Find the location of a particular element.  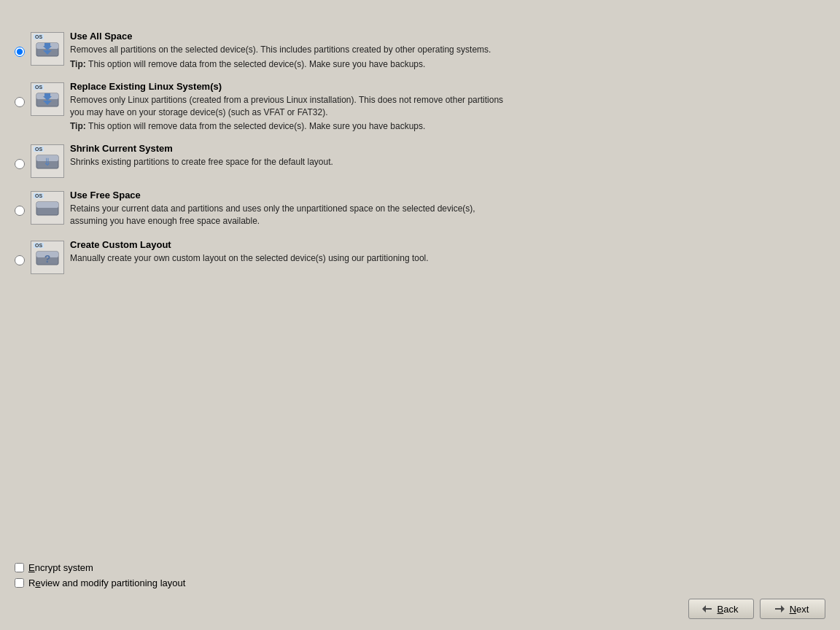

bottom-section: Encrypt systemReview and modify partitio… is located at coordinates (420, 592).